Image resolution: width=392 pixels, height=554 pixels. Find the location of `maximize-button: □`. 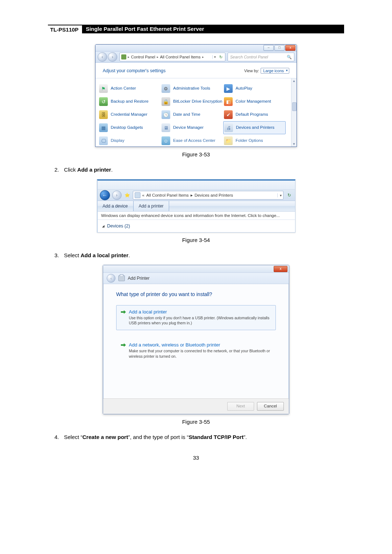

maximize-button: □ is located at coordinates (279, 48).